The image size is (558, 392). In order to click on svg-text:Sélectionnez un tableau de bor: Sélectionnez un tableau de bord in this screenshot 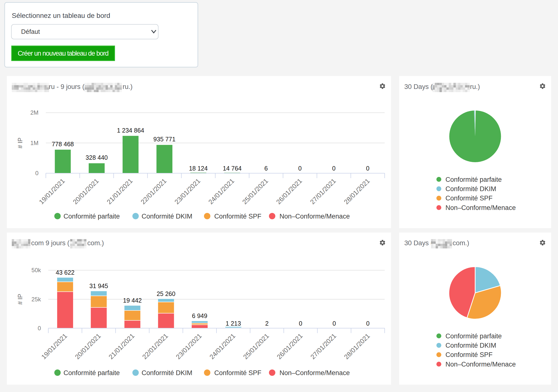, I will do `click(61, 16)`.